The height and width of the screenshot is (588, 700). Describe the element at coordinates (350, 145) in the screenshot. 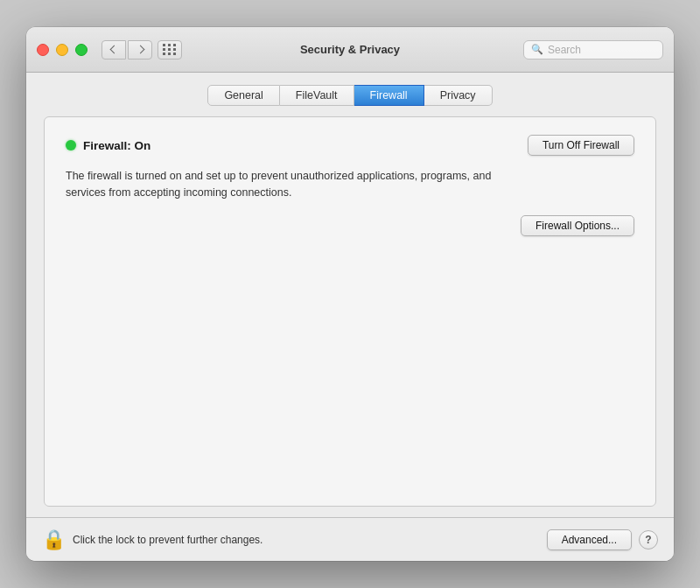

I see `firewall-status-row: Firewall: On Turn Off Firewall` at that location.